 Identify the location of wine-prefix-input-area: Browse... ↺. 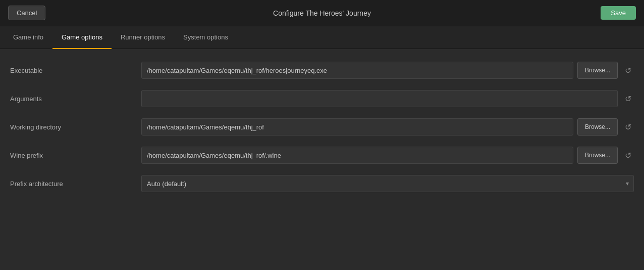
(388, 155).